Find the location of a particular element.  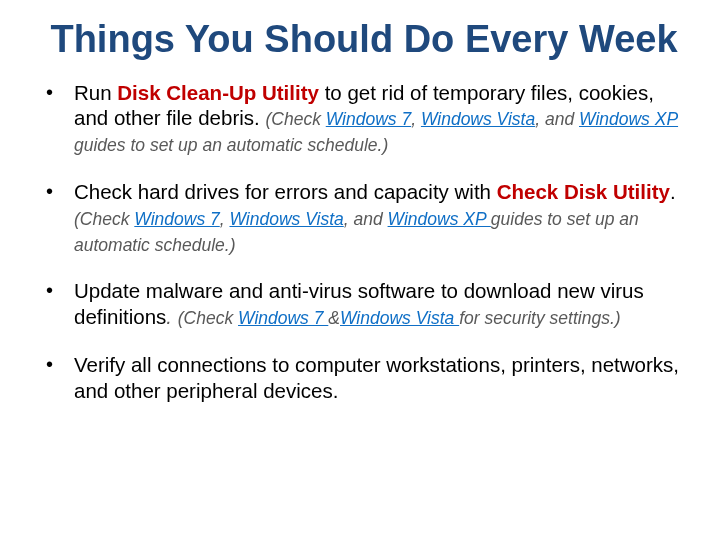

text: Verify all connections to computer works… is located at coordinates (376, 378).